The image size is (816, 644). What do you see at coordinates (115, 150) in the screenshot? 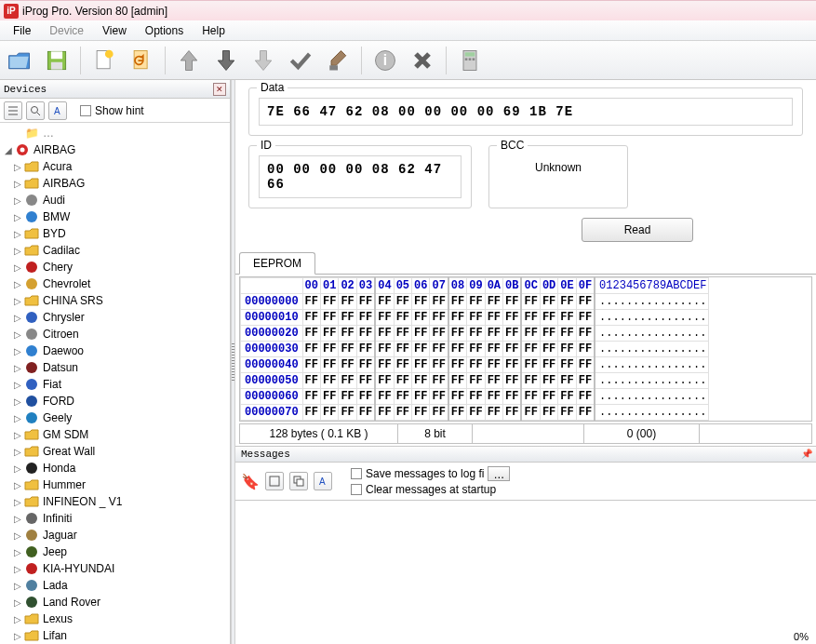
I see `tree-root-airbag: ◢AIRBAG` at bounding box center [115, 150].